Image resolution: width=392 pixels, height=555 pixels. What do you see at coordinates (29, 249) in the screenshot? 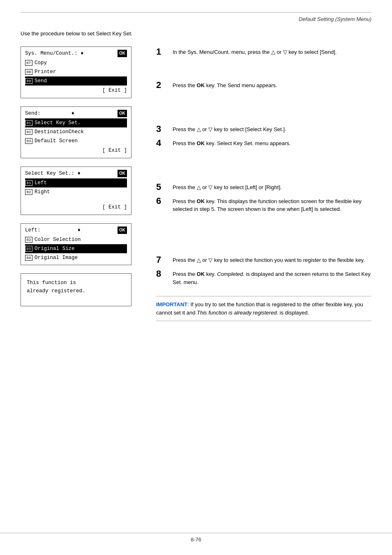
I see `row-num-03-left: 03` at bounding box center [29, 249].